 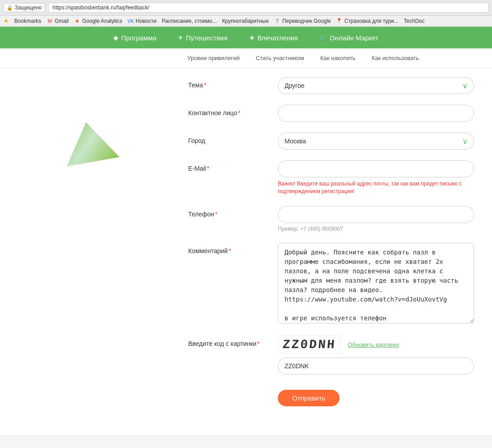 I want to click on bookmark-bookmarks: Bookmarks, so click(x=28, y=21).